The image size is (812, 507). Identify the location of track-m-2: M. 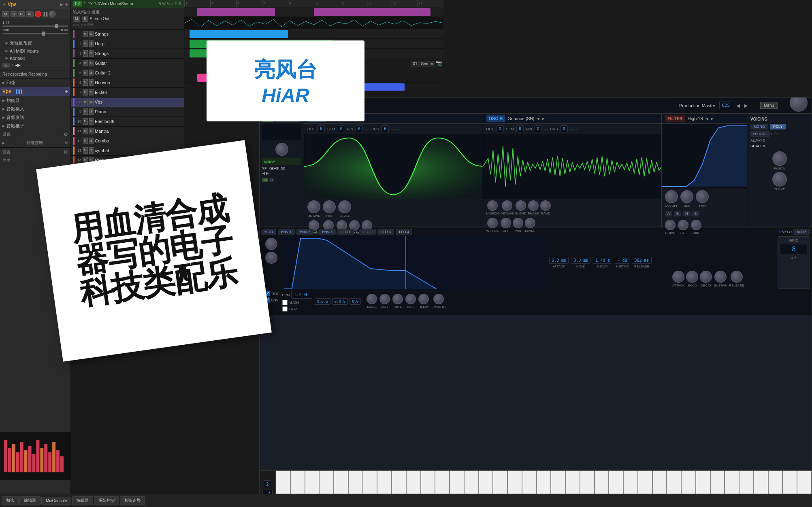
(85, 44).